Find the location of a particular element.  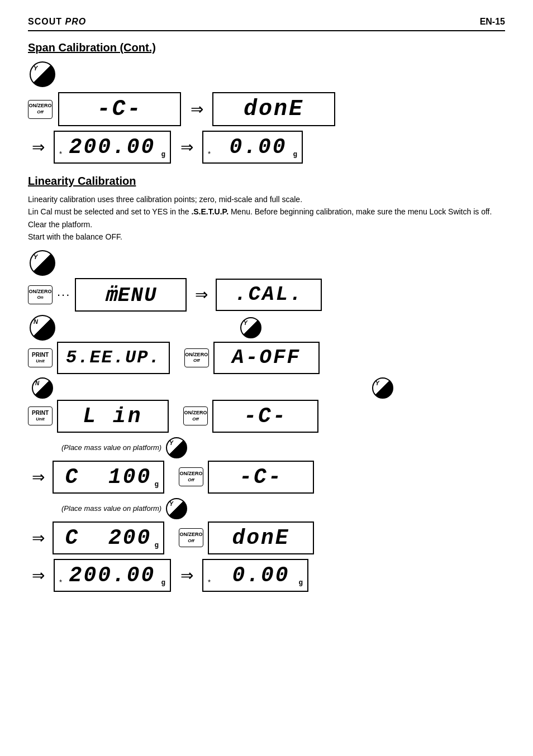

display-0-text: 0.00 is located at coordinates (258, 147).